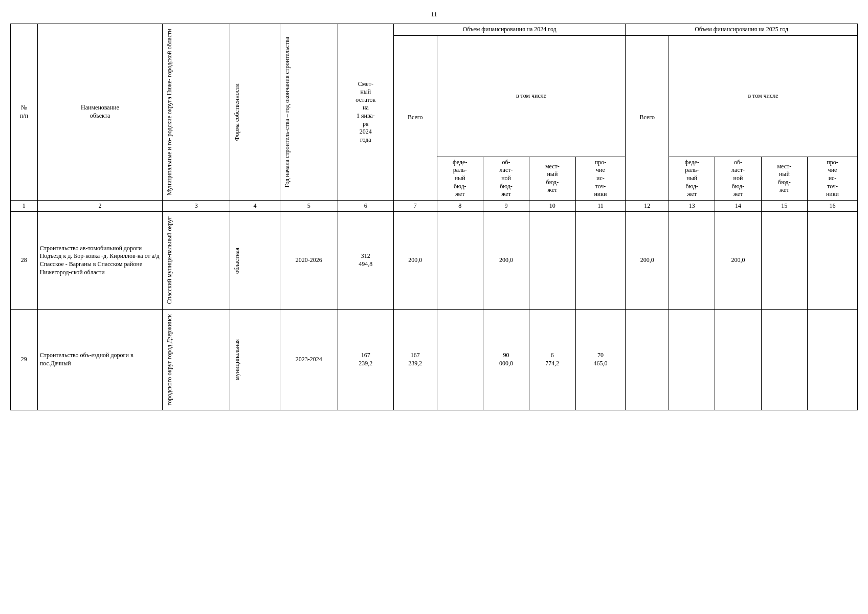  What do you see at coordinates (415, 206) in the screenshot?
I see `index-c7: 7` at bounding box center [415, 206].